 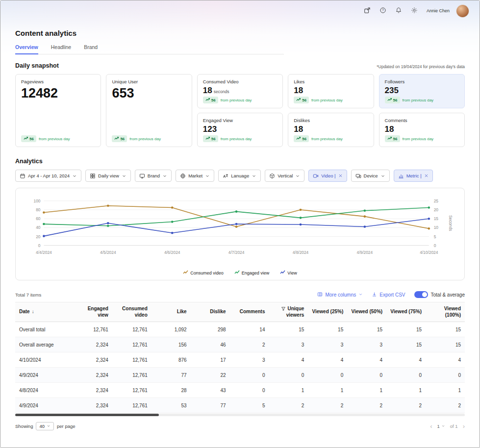 I want to click on cell-value: 156, so click(x=171, y=345).